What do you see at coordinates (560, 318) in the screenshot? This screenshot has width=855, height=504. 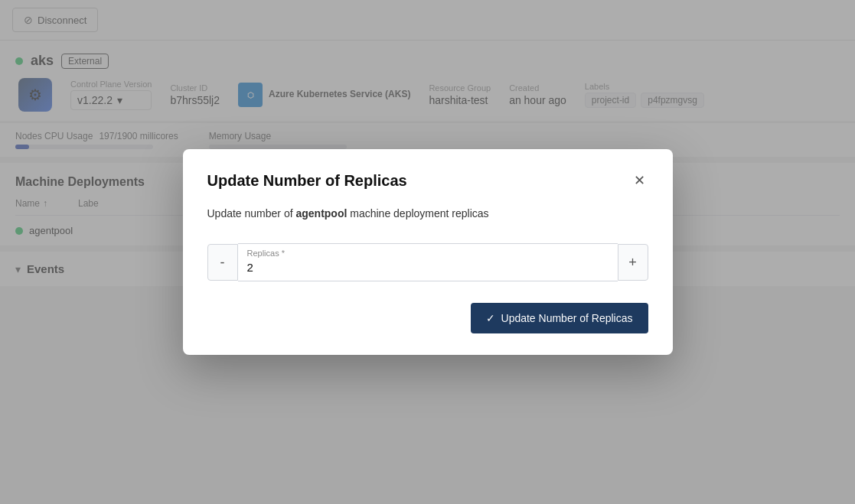 I see `update-replicas-button: ✓ Update Number of Replicas` at bounding box center [560, 318].